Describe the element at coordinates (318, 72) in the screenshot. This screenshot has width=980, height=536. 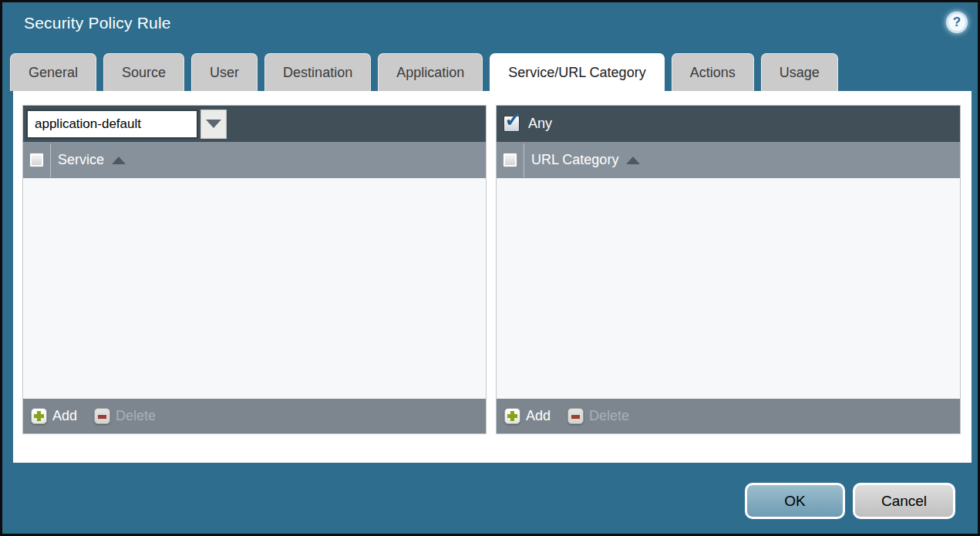
I see `tab-destination: Destination` at that location.